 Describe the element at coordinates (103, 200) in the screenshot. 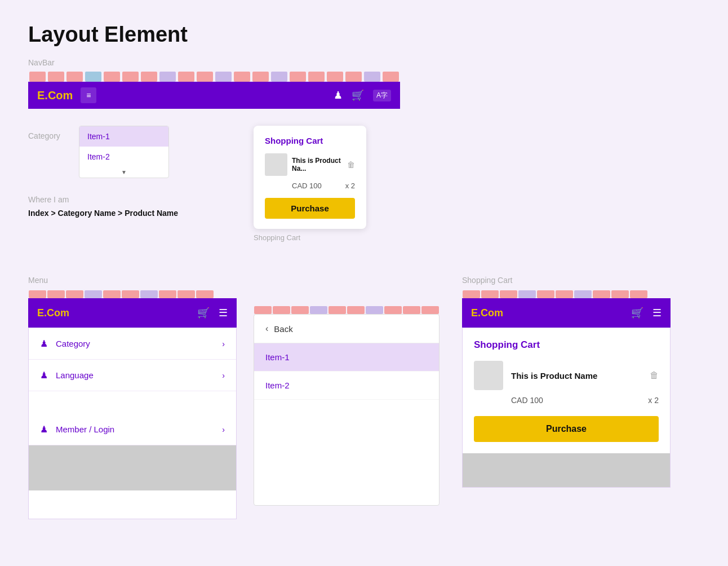

I see `breadcrumb-section-label: Where I am` at that location.